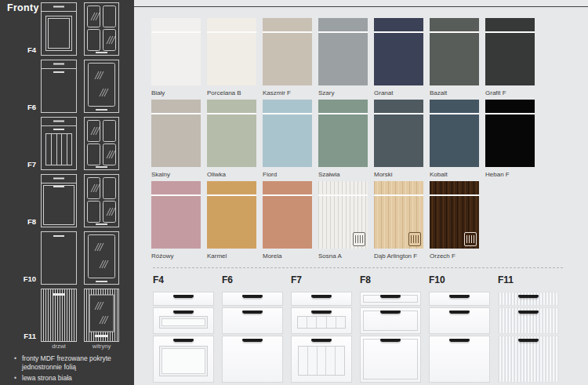 Image resolution: width=588 pixels, height=385 pixels. I want to click on swatch-label: Porcelana B, so click(232, 93).